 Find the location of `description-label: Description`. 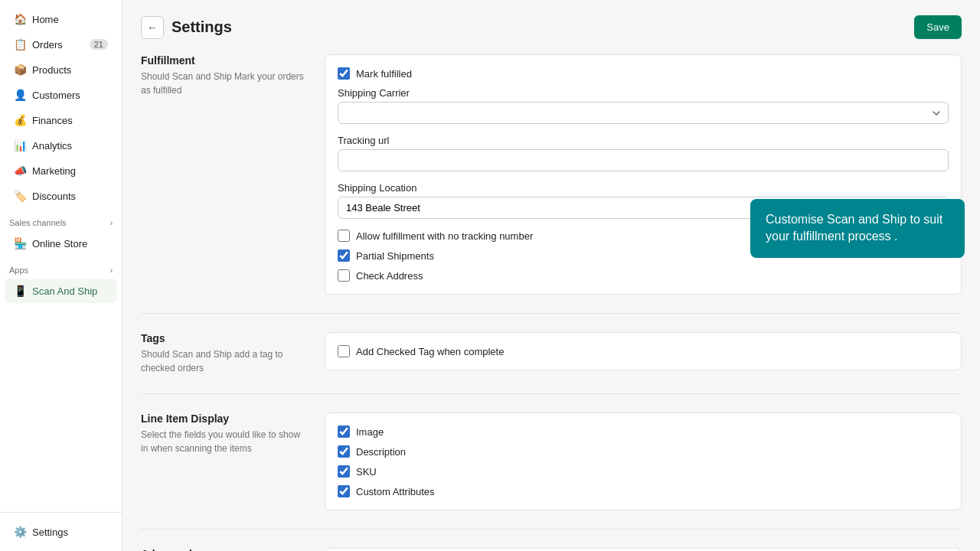

description-label: Description is located at coordinates (381, 452).